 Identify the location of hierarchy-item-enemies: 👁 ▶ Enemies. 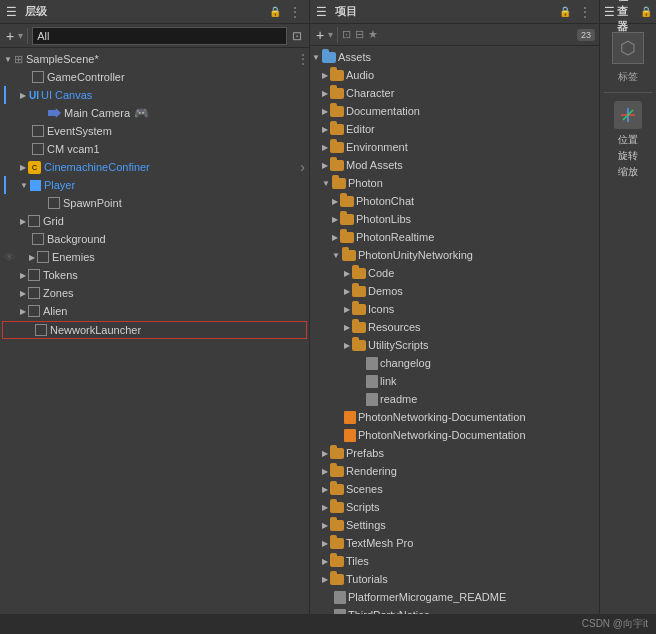
(154, 257).